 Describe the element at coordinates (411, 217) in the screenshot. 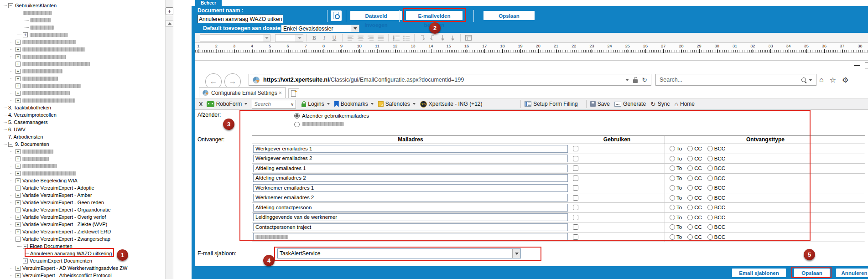

I see `mailadres-field: Leidinggevende van de werknemer` at that location.